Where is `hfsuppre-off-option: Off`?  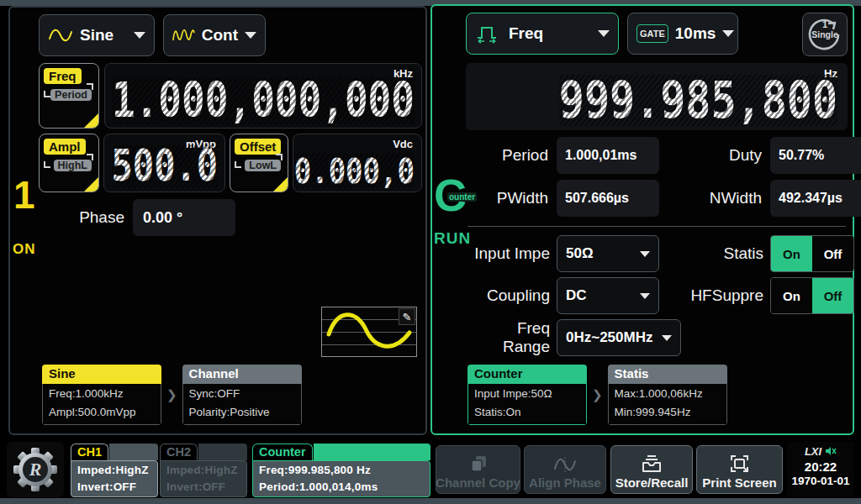 hfsuppre-off-option: Off is located at coordinates (832, 296).